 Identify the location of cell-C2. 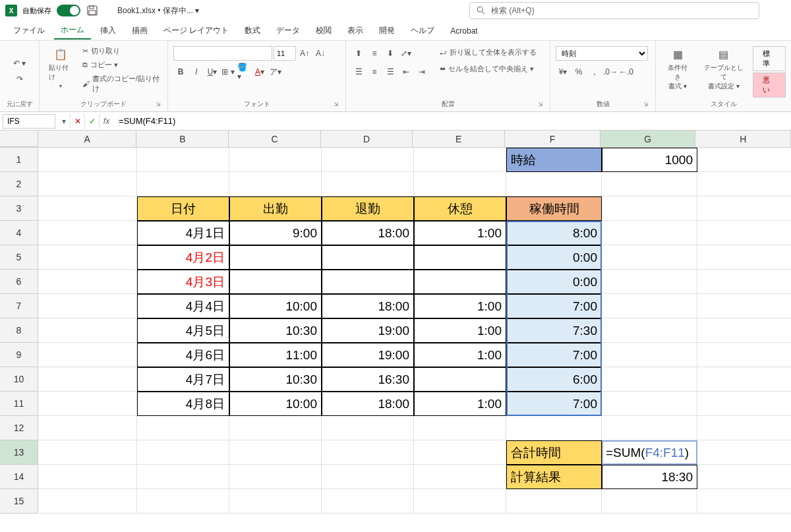
(276, 185).